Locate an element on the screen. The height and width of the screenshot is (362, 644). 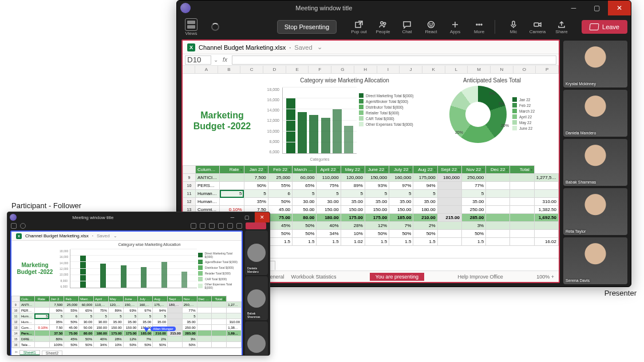
controlbar: Views Stop Presenting Pop out People Cha… is located at coordinates (404, 27).